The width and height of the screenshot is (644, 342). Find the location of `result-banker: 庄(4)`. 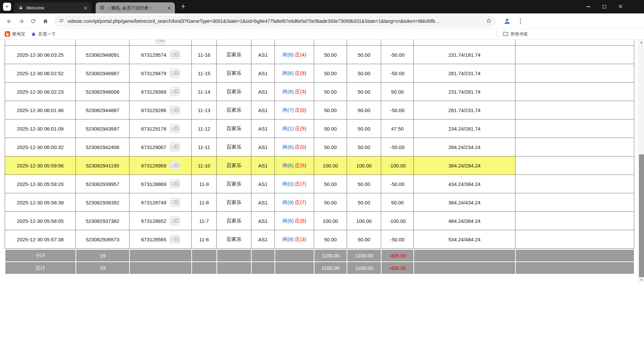

result-banker: 庄(4) is located at coordinates (301, 54).